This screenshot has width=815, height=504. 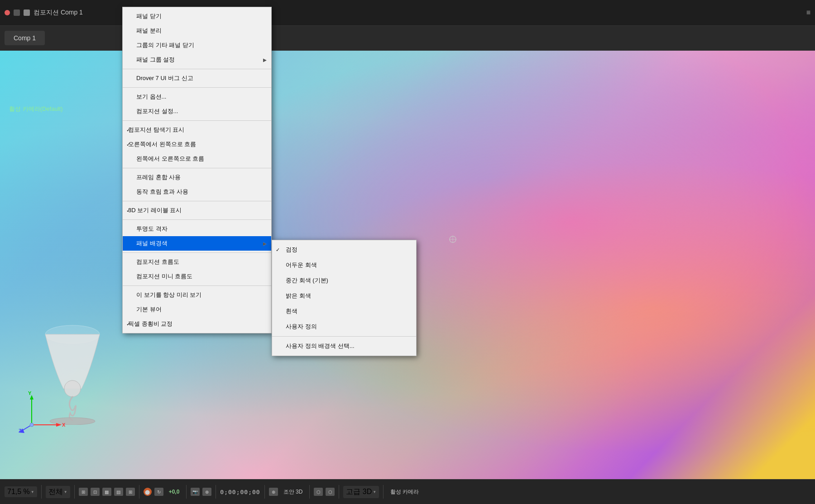 I want to click on submenu-label-dark-gray: 어두운 회색, so click(x=302, y=265).